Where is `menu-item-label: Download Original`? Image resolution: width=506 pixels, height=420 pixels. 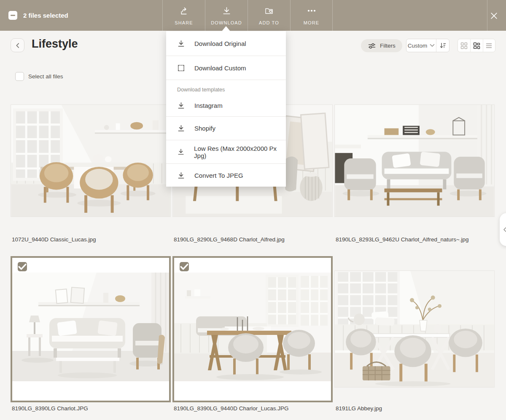 menu-item-label: Download Original is located at coordinates (220, 44).